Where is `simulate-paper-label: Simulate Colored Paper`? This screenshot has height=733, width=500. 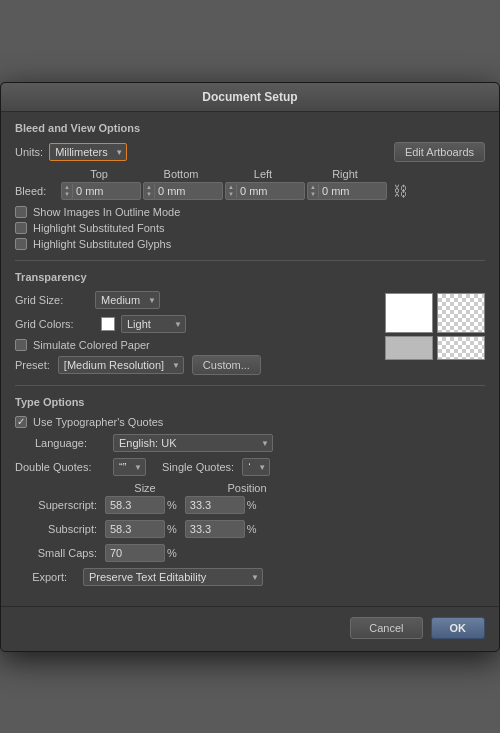 simulate-paper-label: Simulate Colored Paper is located at coordinates (92, 345).